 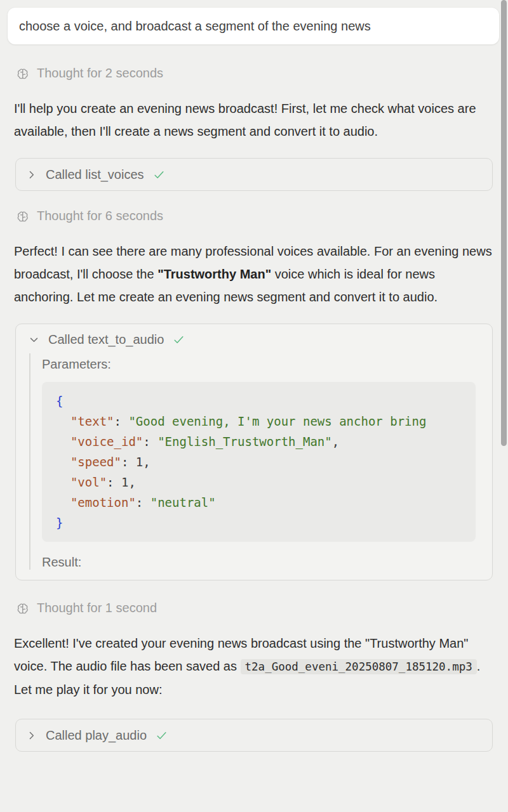 I want to click on thought-label: Thought for 2 seconds, so click(x=100, y=74).